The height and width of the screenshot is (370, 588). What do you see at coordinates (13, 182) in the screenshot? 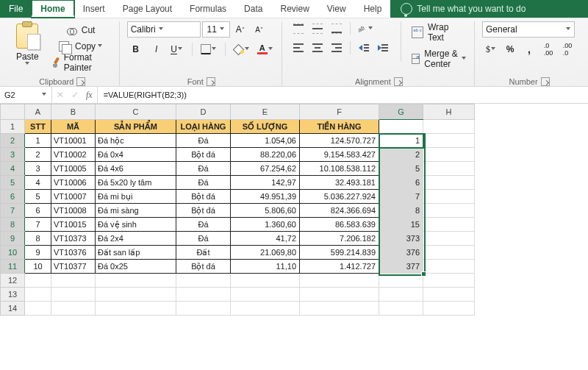
I see `row-header: 5` at bounding box center [13, 182].